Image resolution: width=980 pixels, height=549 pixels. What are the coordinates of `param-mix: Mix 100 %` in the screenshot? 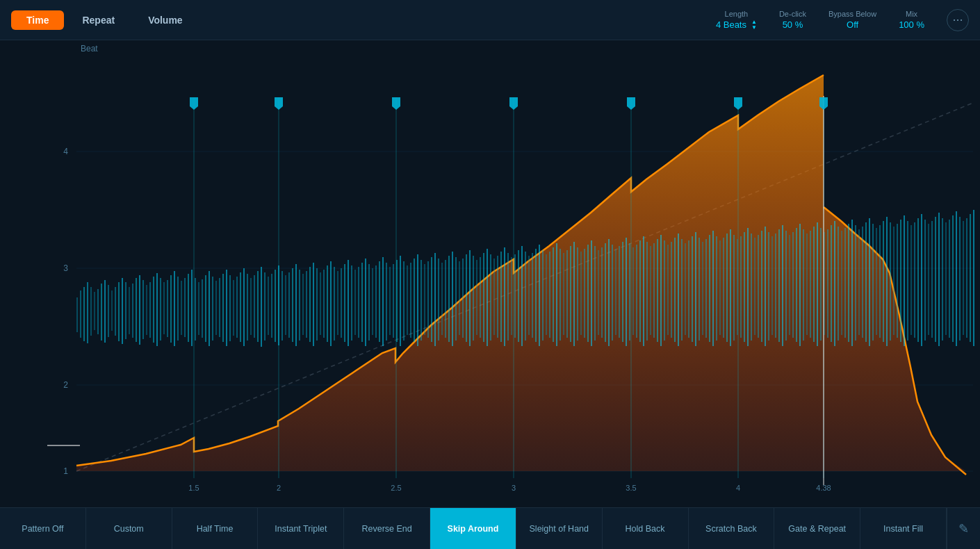 It's located at (912, 19).